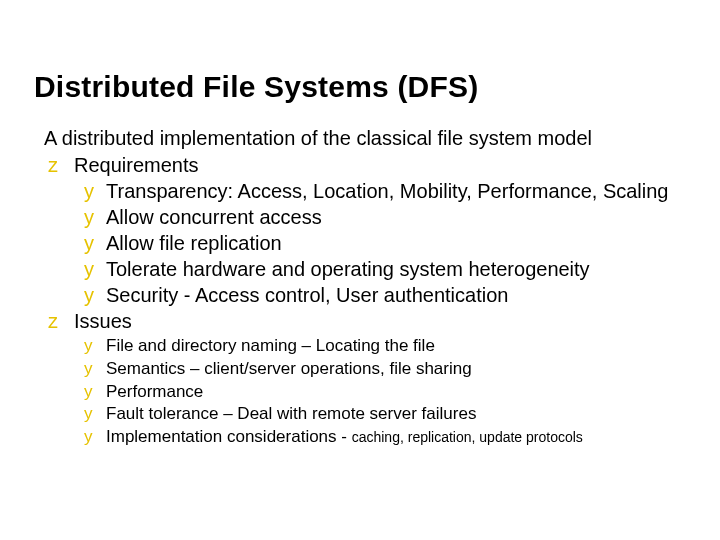 Image resolution: width=720 pixels, height=540 pixels. Describe the element at coordinates (380, 244) in the screenshot. I see `list-item: Allow file replication` at that location.